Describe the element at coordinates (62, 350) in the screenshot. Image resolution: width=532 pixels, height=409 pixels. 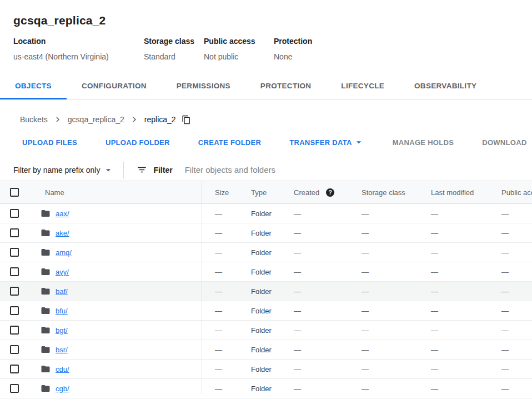
I see `folder-link: bsr/` at that location.